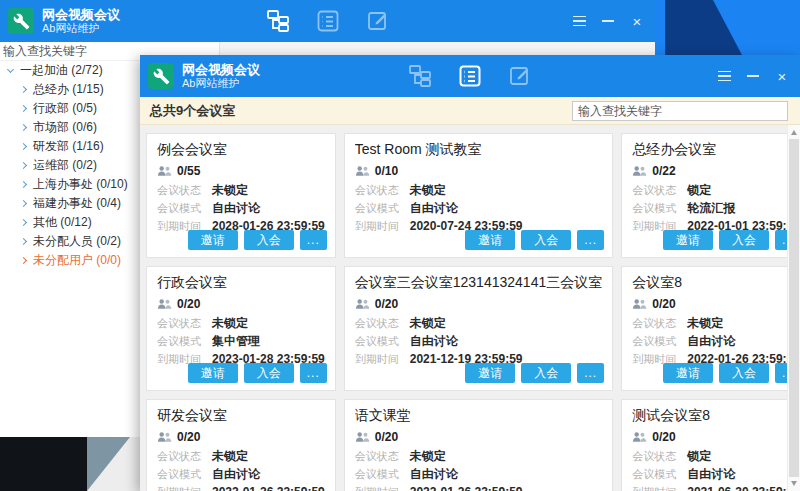 Image resolution: width=800 pixels, height=491 pixels. Describe the element at coordinates (221, 84) in the screenshot. I see `app-subtitle: Ab网站维护` at that location.